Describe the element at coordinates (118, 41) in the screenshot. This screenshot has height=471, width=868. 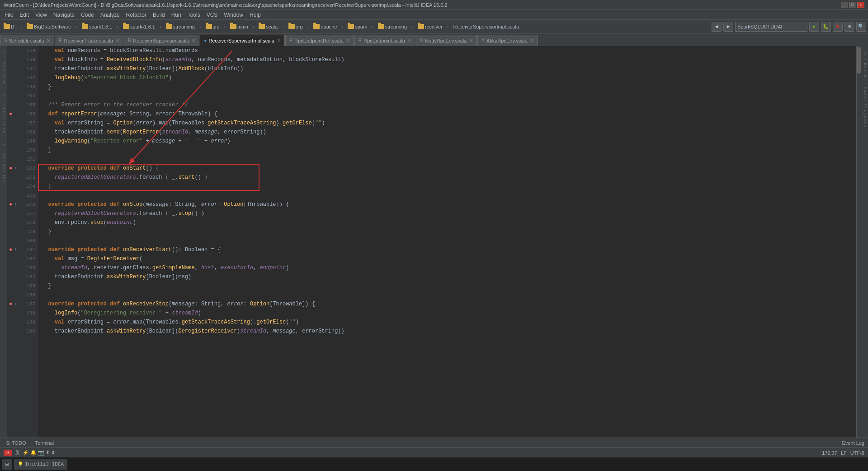
I see `close-tab-receivertracker: ✕` at that location.